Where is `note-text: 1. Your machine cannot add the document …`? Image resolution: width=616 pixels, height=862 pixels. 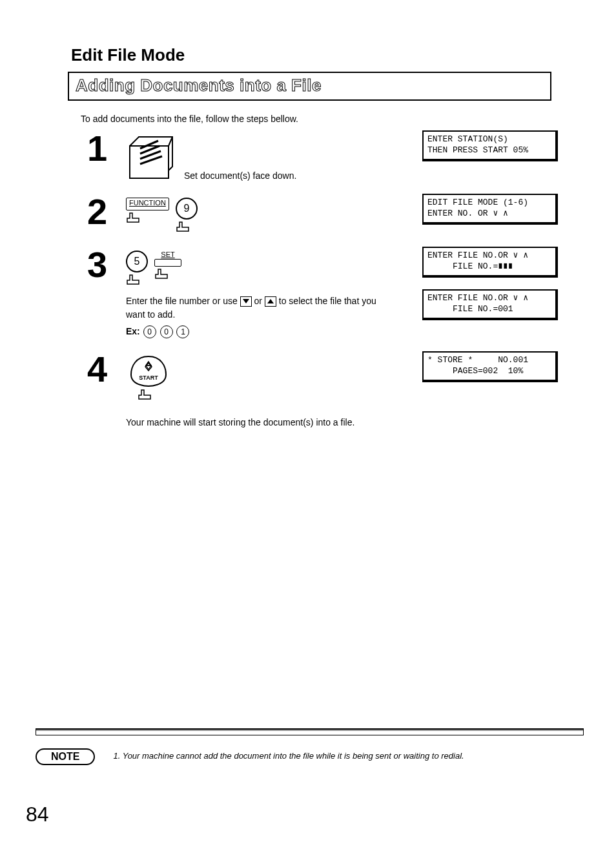 note-text: 1. Your machine cannot add the document … is located at coordinates (349, 754).